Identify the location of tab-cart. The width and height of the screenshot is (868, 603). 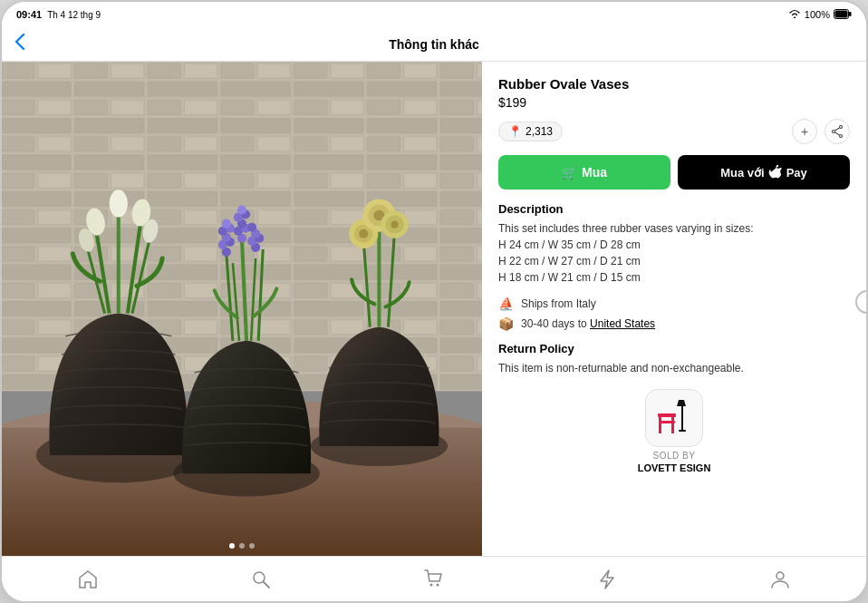
(435, 579).